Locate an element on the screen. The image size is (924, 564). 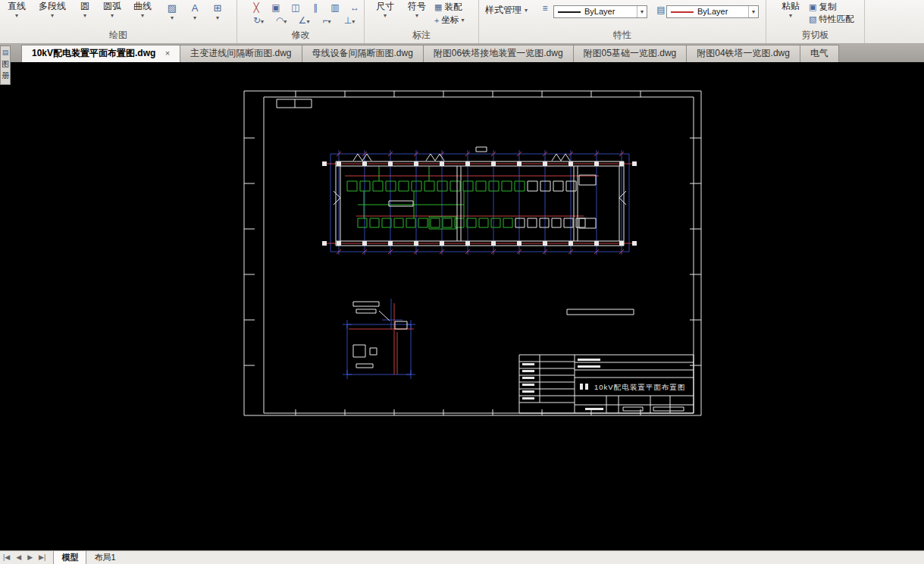
annotate-panel-label: 标注 is located at coordinates (421, 35).